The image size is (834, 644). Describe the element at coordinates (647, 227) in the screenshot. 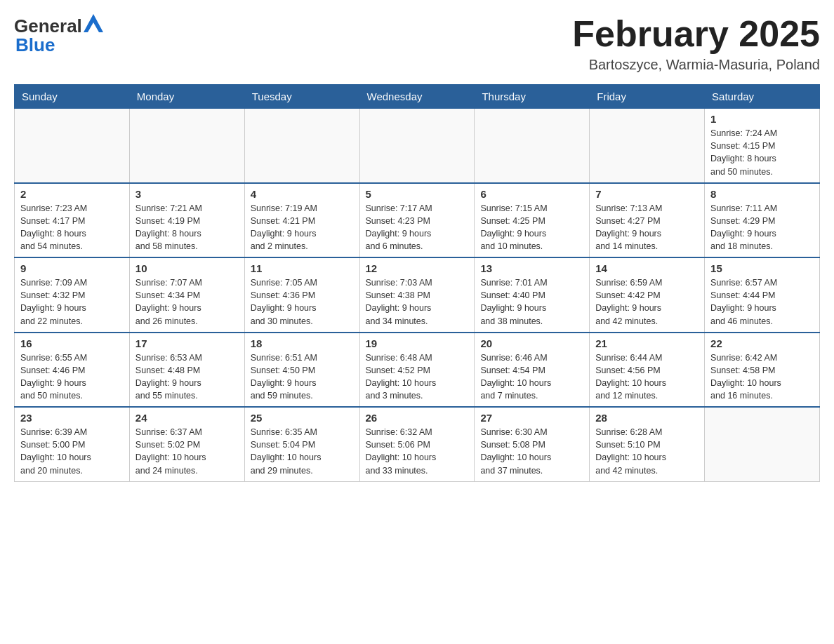

I see `day-info: Sunrise: 7:13 AMSunset: 4:27 PMDaylight:…` at that location.